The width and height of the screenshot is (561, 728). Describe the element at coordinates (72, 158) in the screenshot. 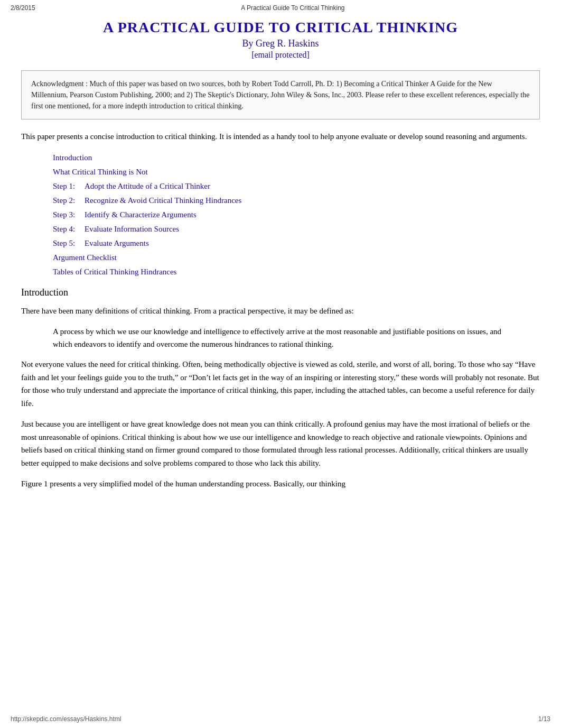

I see `toc-link-toc-intro: Introduction` at that location.